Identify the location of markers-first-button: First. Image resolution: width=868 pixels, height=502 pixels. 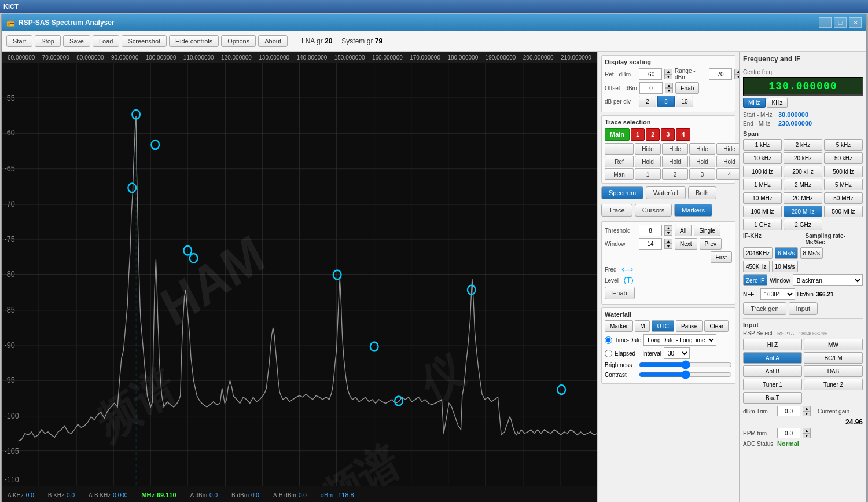
(721, 257).